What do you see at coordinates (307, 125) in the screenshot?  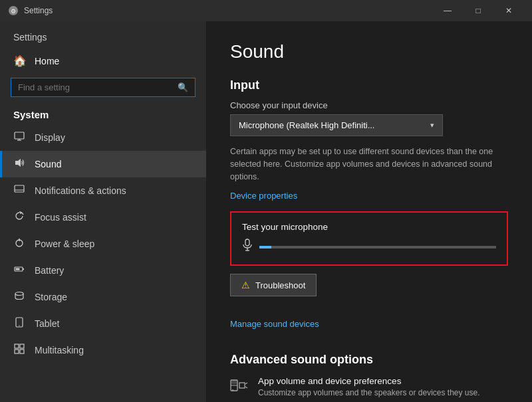 I see `dropdown-value: Microphone (Realtek High Definiti...` at bounding box center [307, 125].